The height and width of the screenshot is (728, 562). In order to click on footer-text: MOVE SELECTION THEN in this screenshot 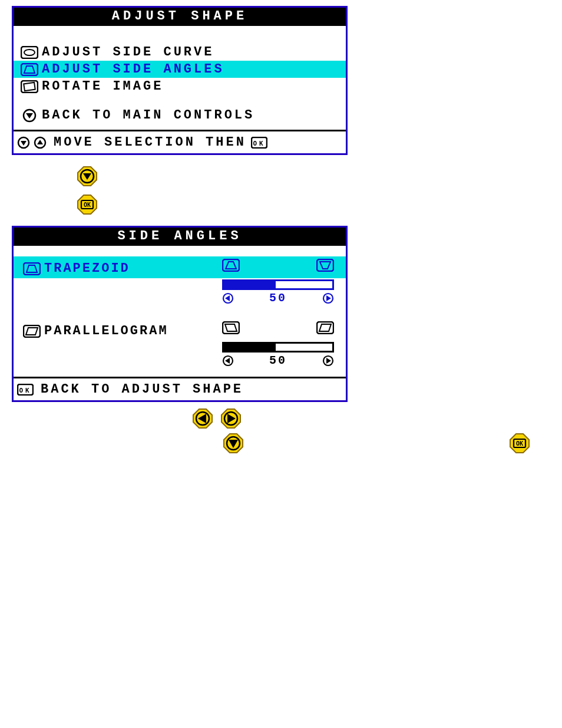, I will do `click(150, 143)`.